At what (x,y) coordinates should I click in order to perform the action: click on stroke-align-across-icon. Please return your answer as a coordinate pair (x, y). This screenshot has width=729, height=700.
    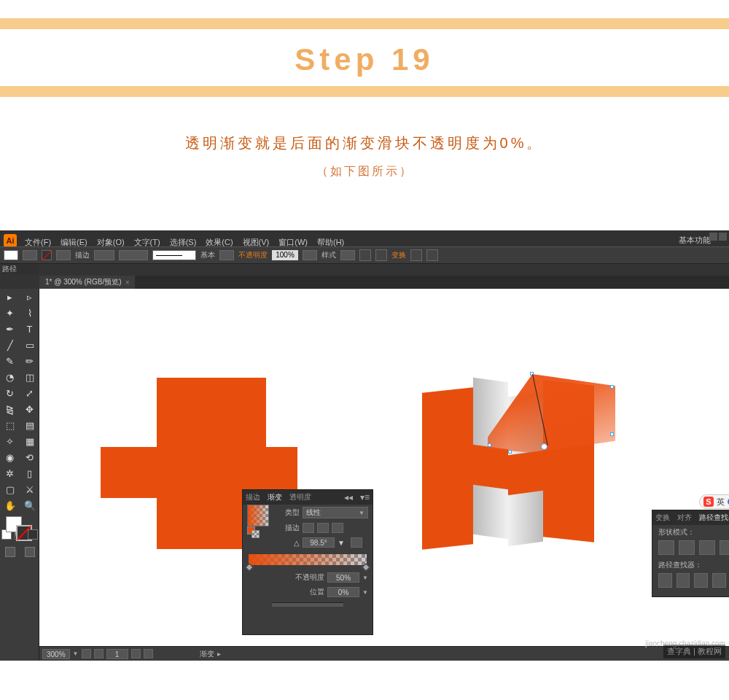
    Looking at the image, I should click on (338, 528).